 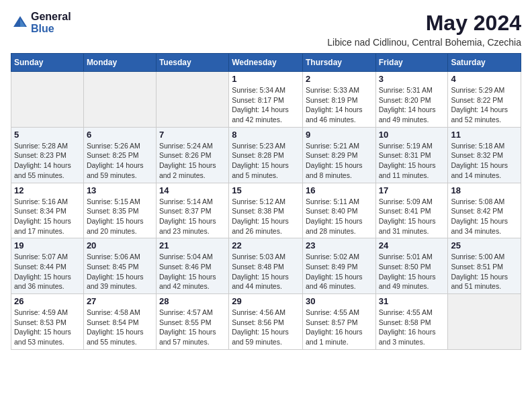 What do you see at coordinates (339, 216) in the screenshot?
I see `day-info: Sunrise: 5:11 AM Sunset: 8:40 PM Dayligh…` at bounding box center [339, 216].